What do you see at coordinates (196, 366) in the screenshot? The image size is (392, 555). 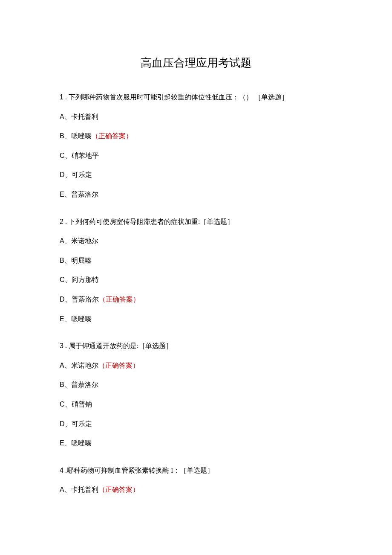 I see `option: A、米诺地尔（正确答案）` at bounding box center [196, 366].